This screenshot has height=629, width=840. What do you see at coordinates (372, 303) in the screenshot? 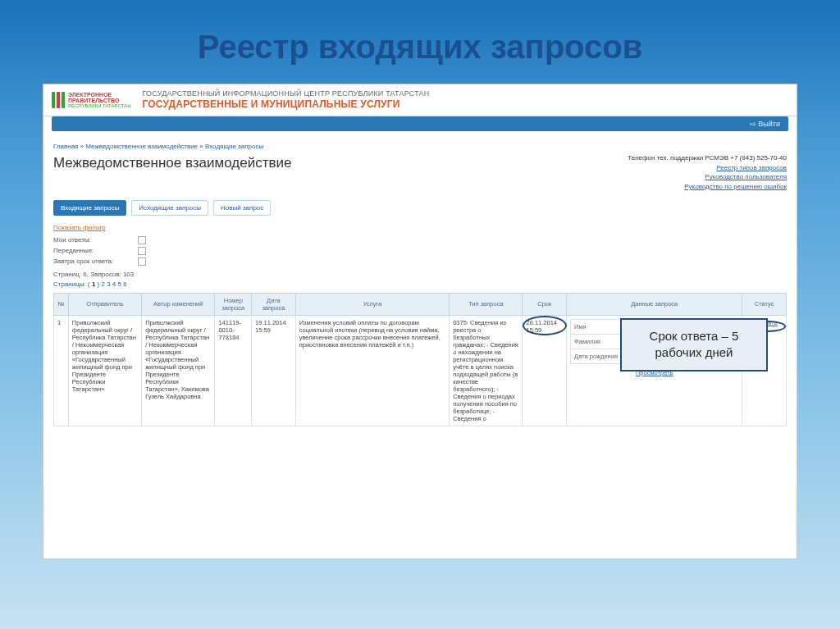
I see `th-service: Услуга` at bounding box center [372, 303].